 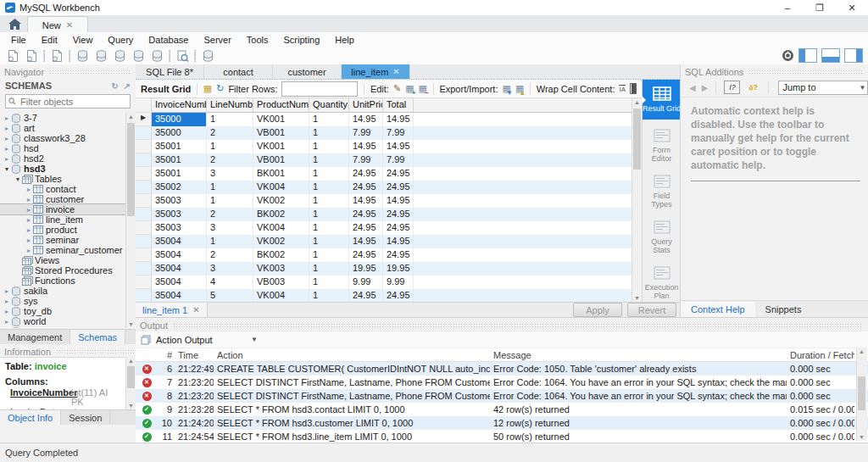 What do you see at coordinates (63, 199) in the screenshot?
I see `tree-item-customer: ▸customer` at bounding box center [63, 199].